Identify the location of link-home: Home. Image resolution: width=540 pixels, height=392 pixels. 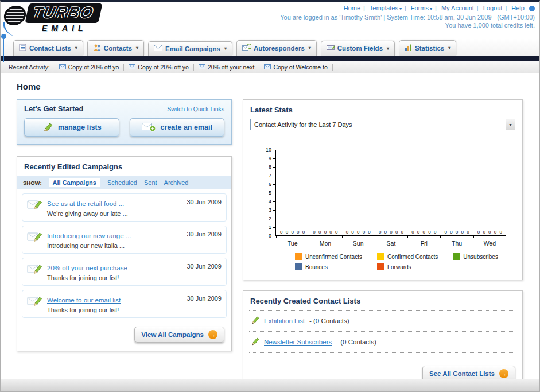
(352, 8).